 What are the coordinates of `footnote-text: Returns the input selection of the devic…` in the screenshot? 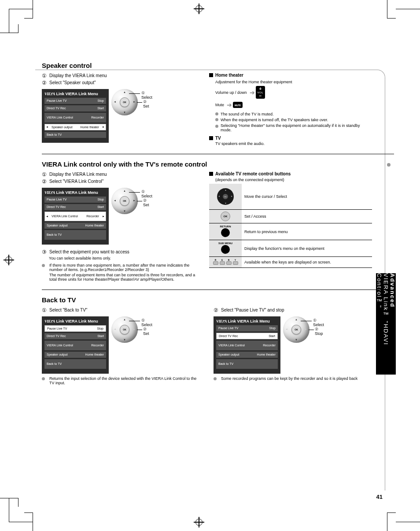 It's located at (124, 381).